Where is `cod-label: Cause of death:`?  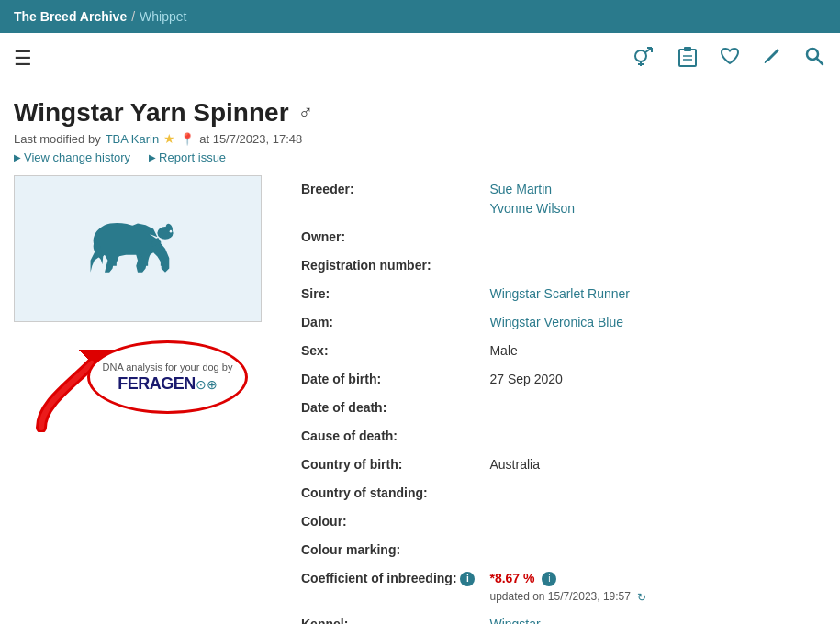
cod-label: Cause of death: is located at coordinates (387, 437).